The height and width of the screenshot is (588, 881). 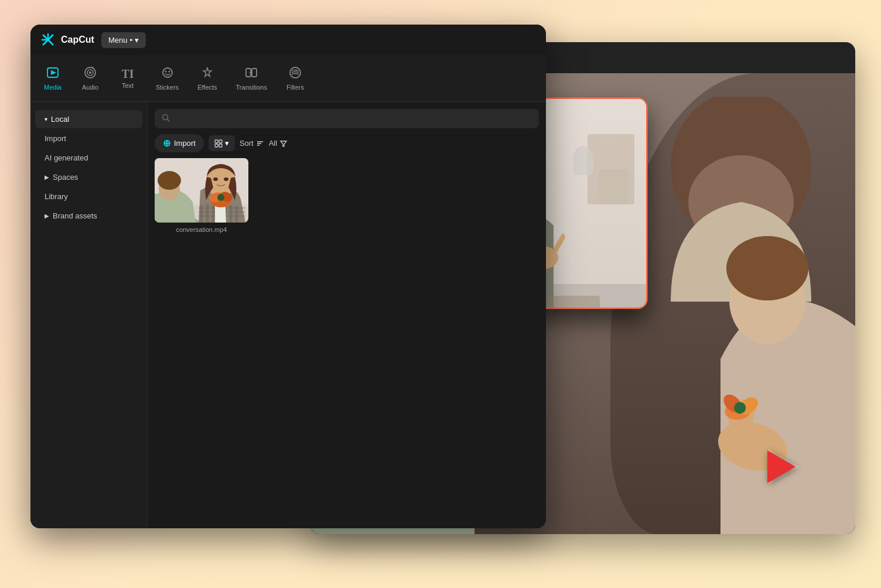 What do you see at coordinates (128, 78) in the screenshot?
I see `toolbar-item-text: TI Text` at bounding box center [128, 78].